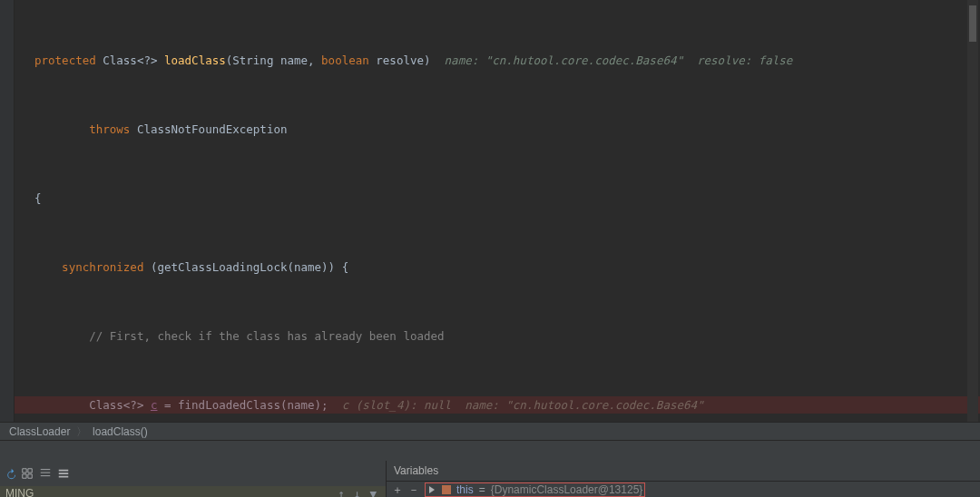  Describe the element at coordinates (535, 490) in the screenshot. I see `variable-this: this = {DynamicClassLoader@13125}` at that location.